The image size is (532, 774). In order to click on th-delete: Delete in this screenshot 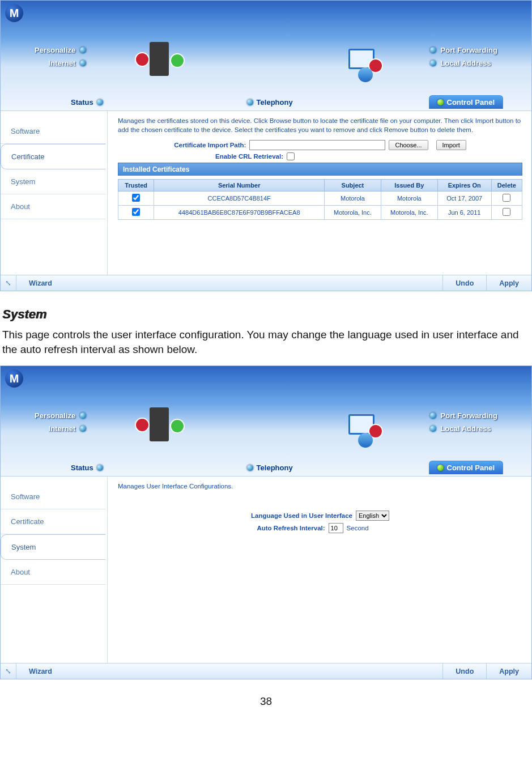, I will do `click(507, 186)`.